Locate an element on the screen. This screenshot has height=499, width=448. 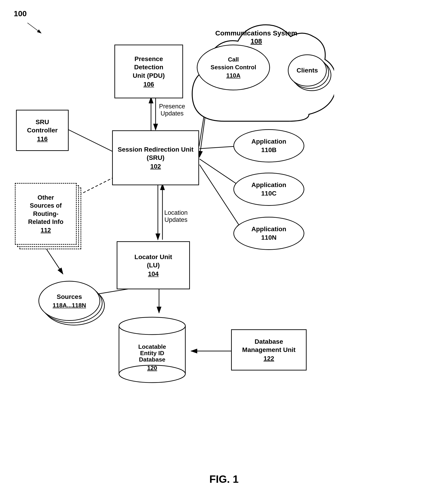
app-110c-label: Application110C is located at coordinates (269, 189).